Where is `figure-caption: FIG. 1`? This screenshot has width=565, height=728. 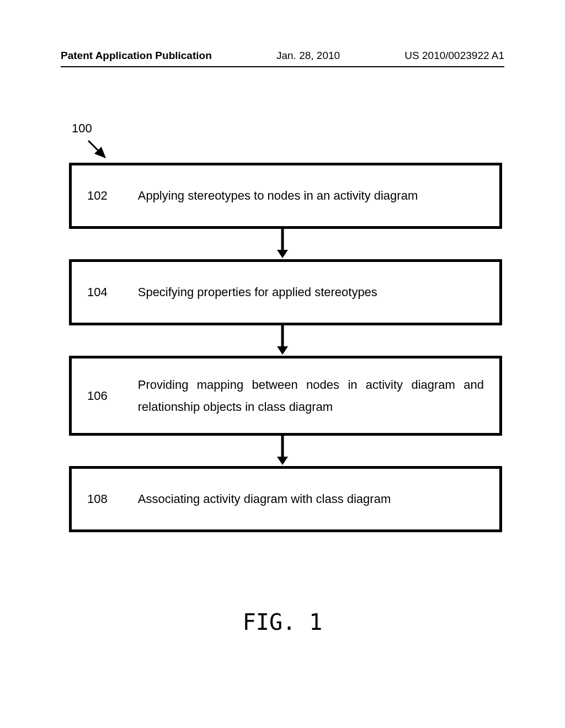
figure-caption: FIG. 1 is located at coordinates (282, 622).